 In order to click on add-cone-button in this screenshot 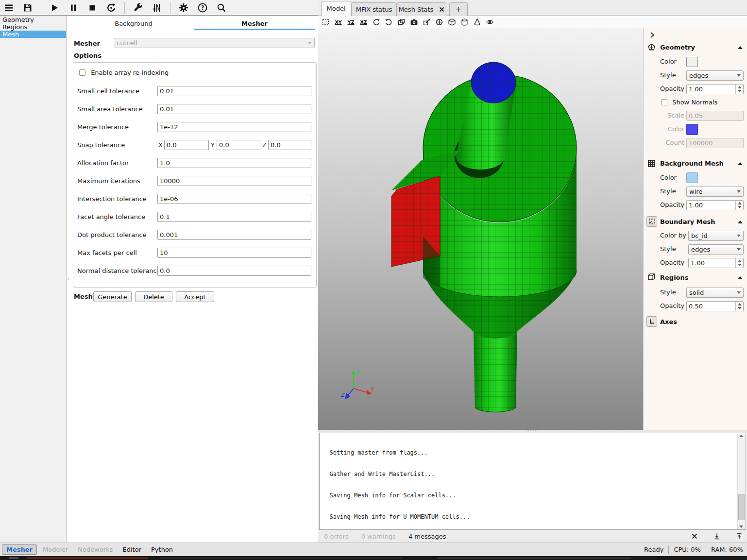, I will do `click(477, 22)`.